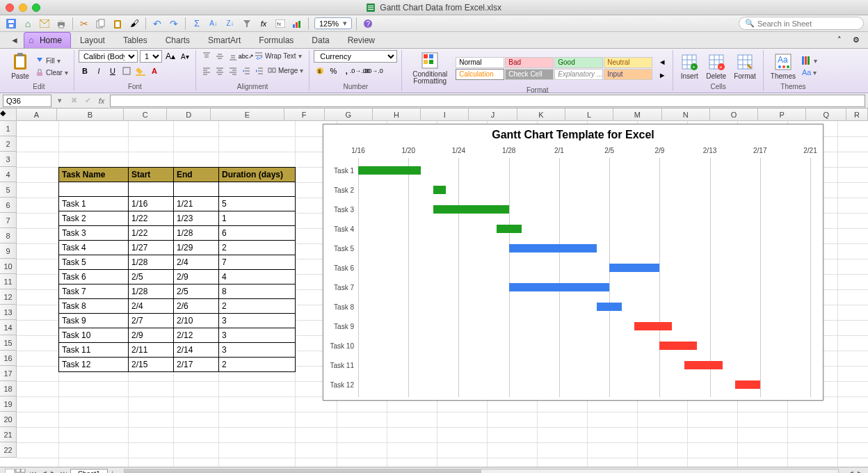 The height and width of the screenshot is (473, 868). What do you see at coordinates (445, 115) in the screenshot?
I see `column-header: I` at bounding box center [445, 115].